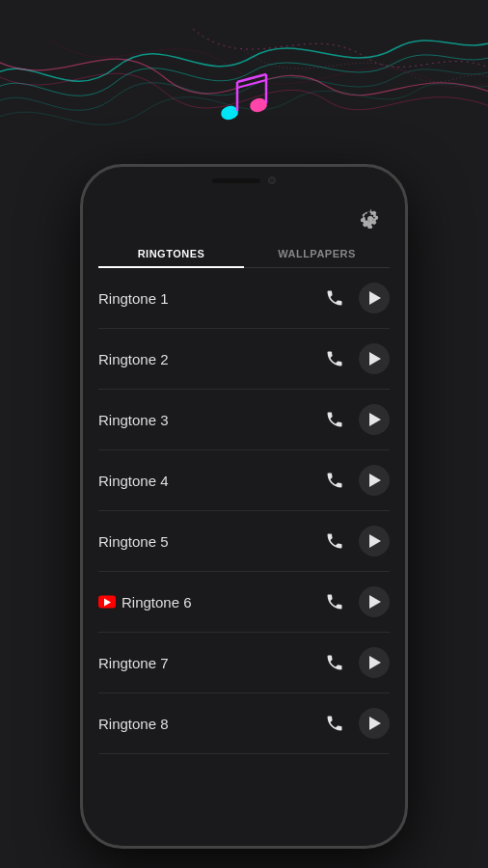  Describe the element at coordinates (236, 181) in the screenshot. I see `speaker` at that location.